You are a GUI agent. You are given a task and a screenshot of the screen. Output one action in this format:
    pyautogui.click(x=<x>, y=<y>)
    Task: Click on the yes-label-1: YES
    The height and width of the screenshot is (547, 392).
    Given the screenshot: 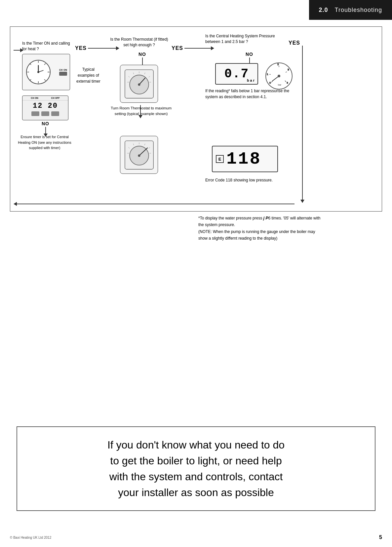 What is the action you would take?
    pyautogui.click(x=81, y=48)
    